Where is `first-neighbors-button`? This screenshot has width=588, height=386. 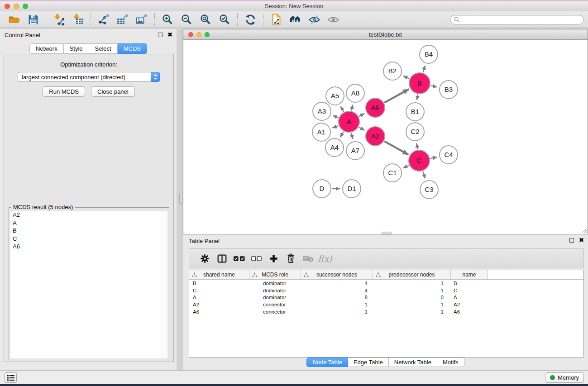 first-neighbors-button is located at coordinates (295, 19).